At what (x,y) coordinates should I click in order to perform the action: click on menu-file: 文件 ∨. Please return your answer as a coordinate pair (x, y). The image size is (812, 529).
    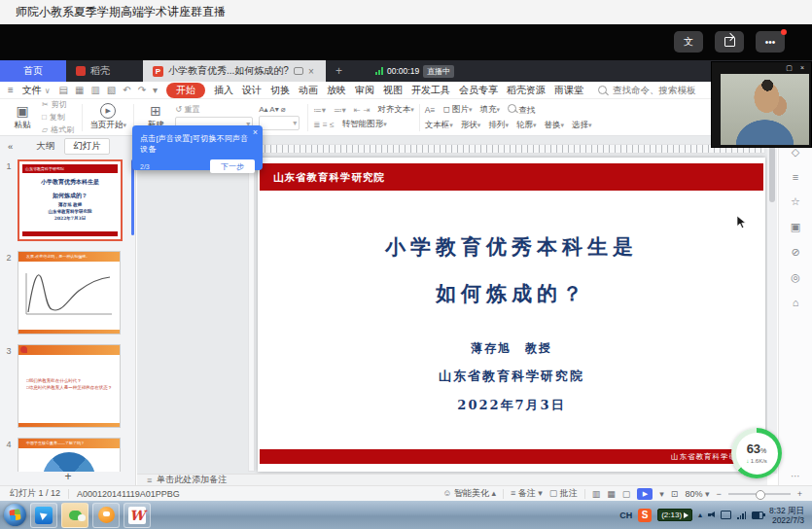
    Looking at the image, I should click on (37, 90).